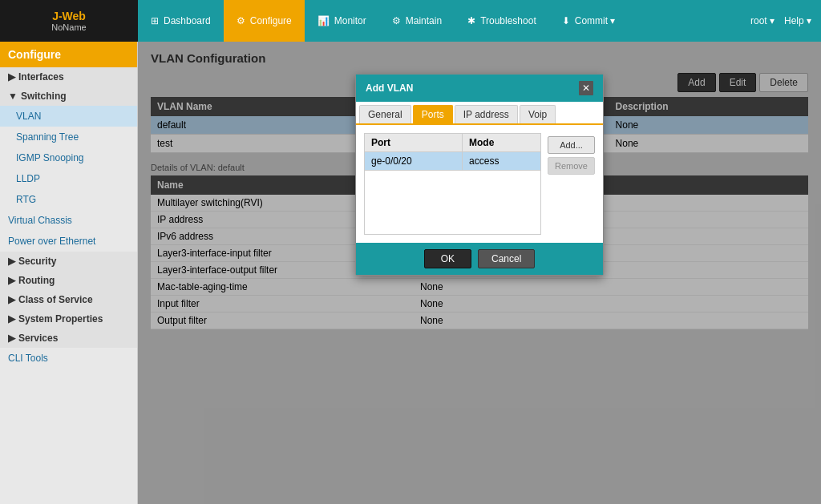  What do you see at coordinates (566, 21) in the screenshot?
I see `commit-icon: ⬇` at bounding box center [566, 21].